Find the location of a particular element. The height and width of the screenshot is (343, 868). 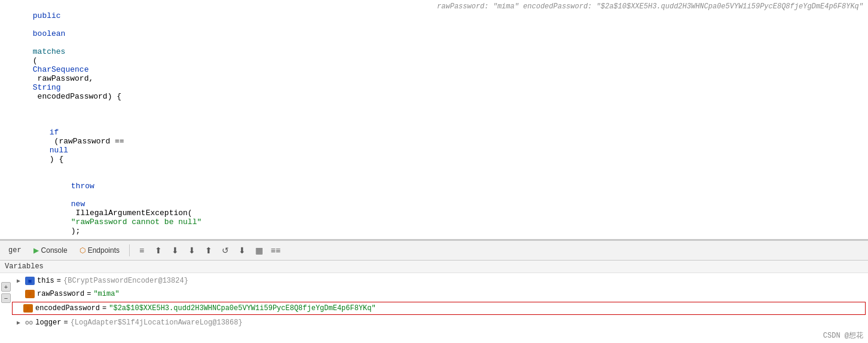

var-name: rawPassword is located at coordinates (61, 294).